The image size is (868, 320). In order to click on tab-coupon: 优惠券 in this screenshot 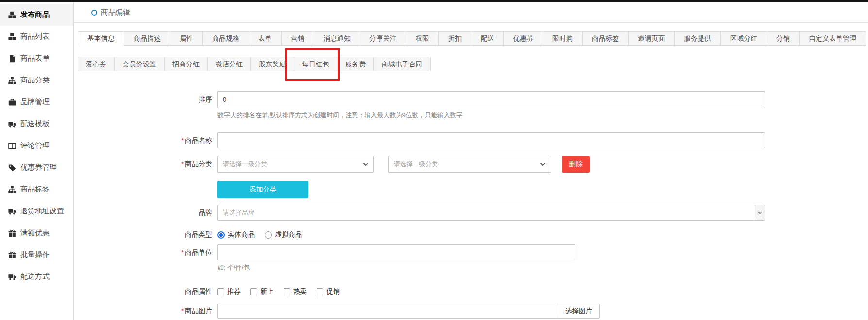, I will do `click(523, 38)`.